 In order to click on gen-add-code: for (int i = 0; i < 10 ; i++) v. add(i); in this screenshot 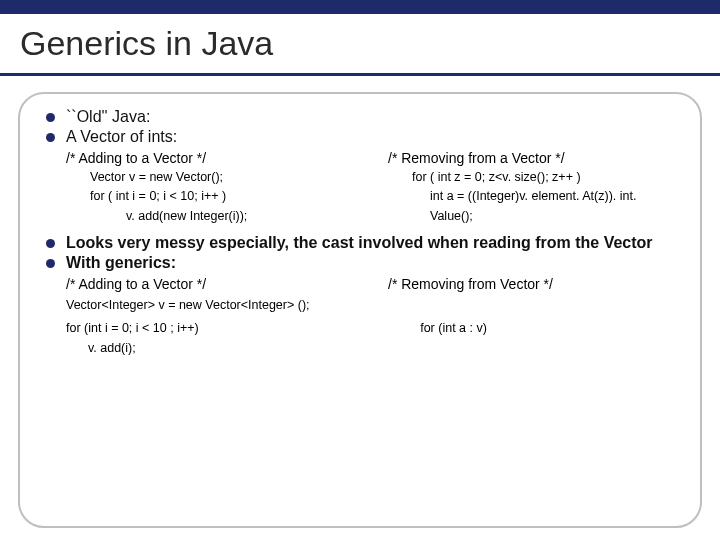, I will do `click(229, 338)`.